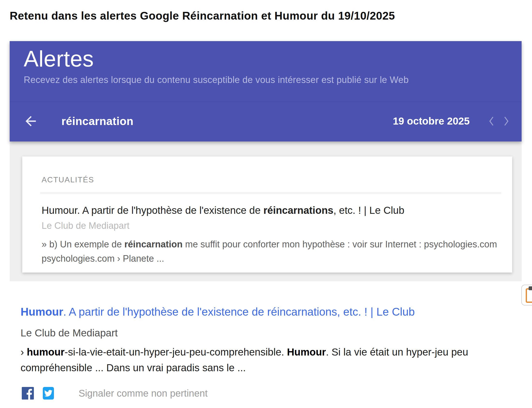 Image resolution: width=532 pixels, height=408 pixels. I want to click on chevron-right-icon, so click(506, 121).